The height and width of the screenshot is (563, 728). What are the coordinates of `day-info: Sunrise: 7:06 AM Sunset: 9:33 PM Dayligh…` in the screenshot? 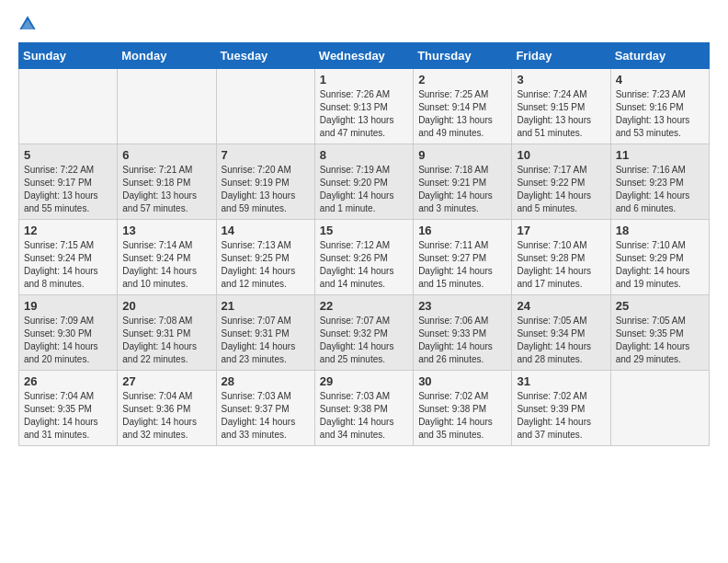 It's located at (462, 340).